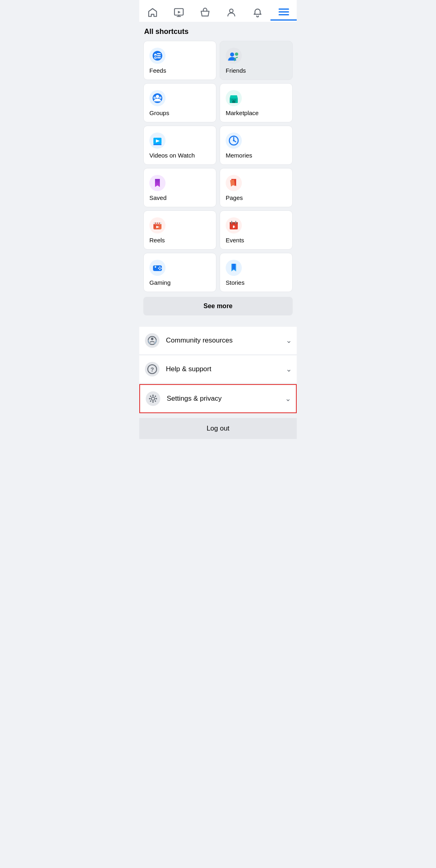 The height and width of the screenshot is (868, 436). I want to click on settings-privacy-section: Settings & privacy ⌄, so click(218, 399).